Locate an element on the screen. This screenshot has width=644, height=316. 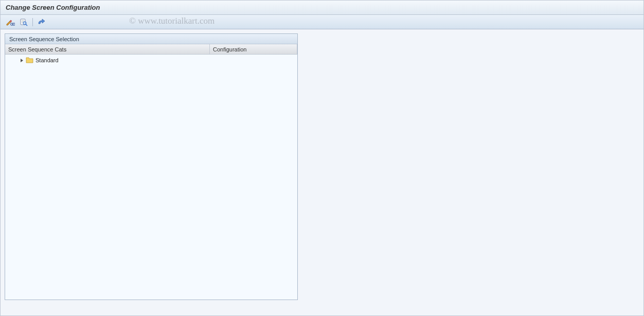
title-bar: Change Screen Configuration is located at coordinates (322, 8).